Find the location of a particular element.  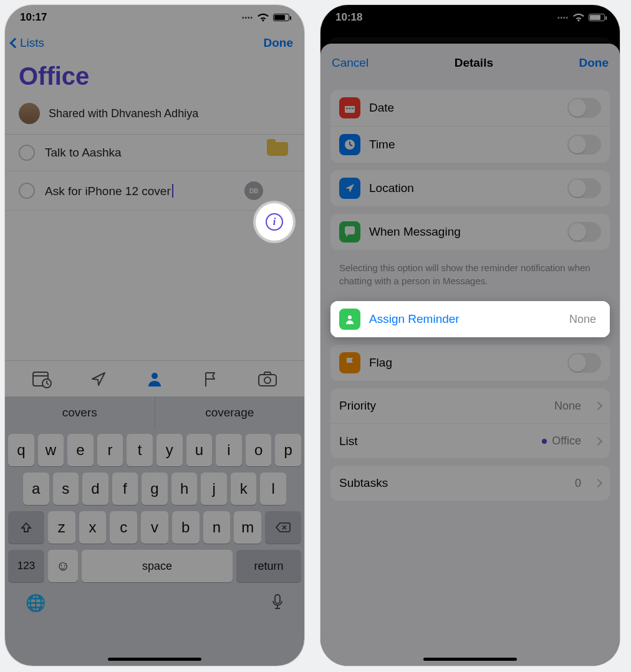

cell-assign-reminder: Assign Reminder None is located at coordinates (470, 319).